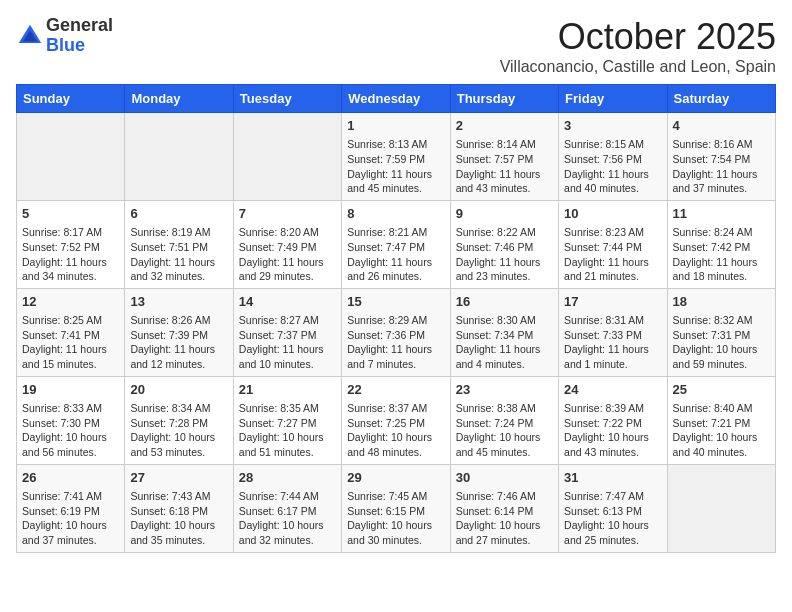 The width and height of the screenshot is (792, 612). What do you see at coordinates (178, 342) in the screenshot?
I see `day-info: Sunrise: 8:26 AMSunset: 7:39 PMDaylight:…` at bounding box center [178, 342].